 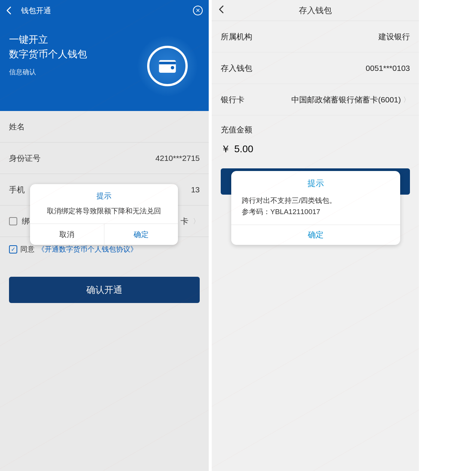 What do you see at coordinates (388, 68) in the screenshot?
I see `wallet-value: 0051***0103` at bounding box center [388, 68].